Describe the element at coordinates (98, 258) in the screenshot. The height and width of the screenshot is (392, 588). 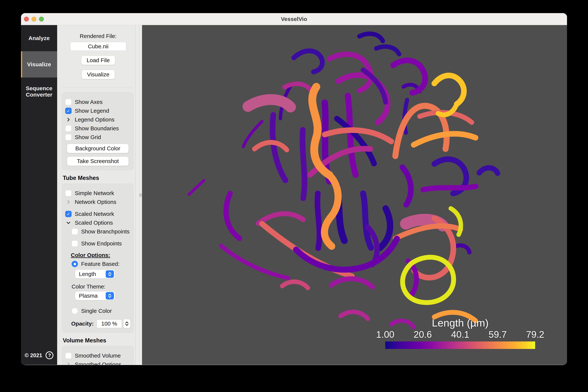
I see `tube-meshes-group: Simple Network Network Options ✓ Scaled …` at that location.